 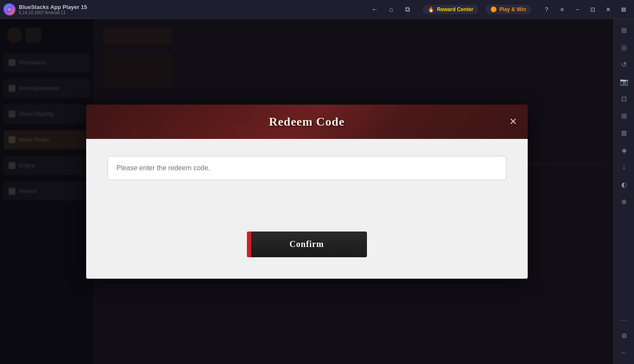 I want to click on sidebar-btn-settings: ⚙, so click(x=624, y=336).